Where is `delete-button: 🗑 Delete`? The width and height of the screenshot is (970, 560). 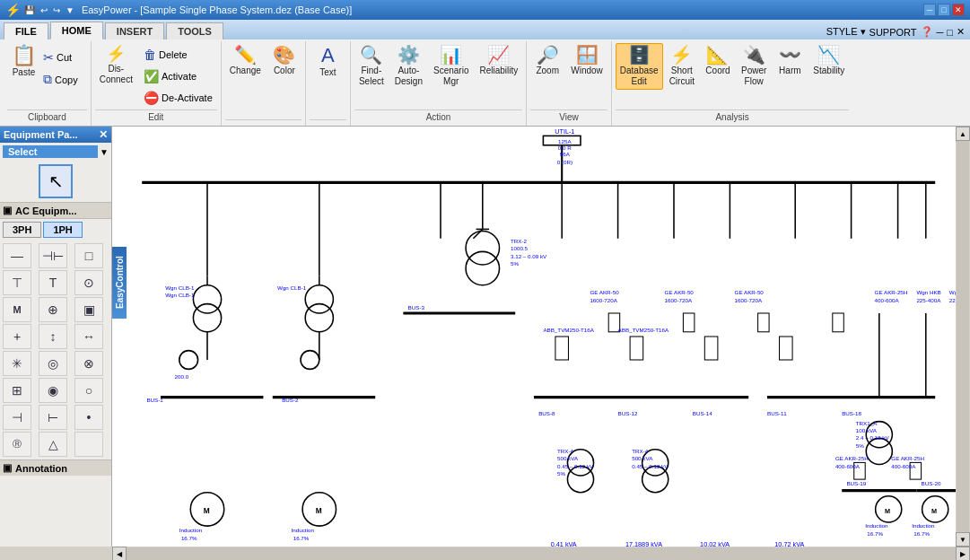 delete-button: 🗑 Delete is located at coordinates (178, 55).